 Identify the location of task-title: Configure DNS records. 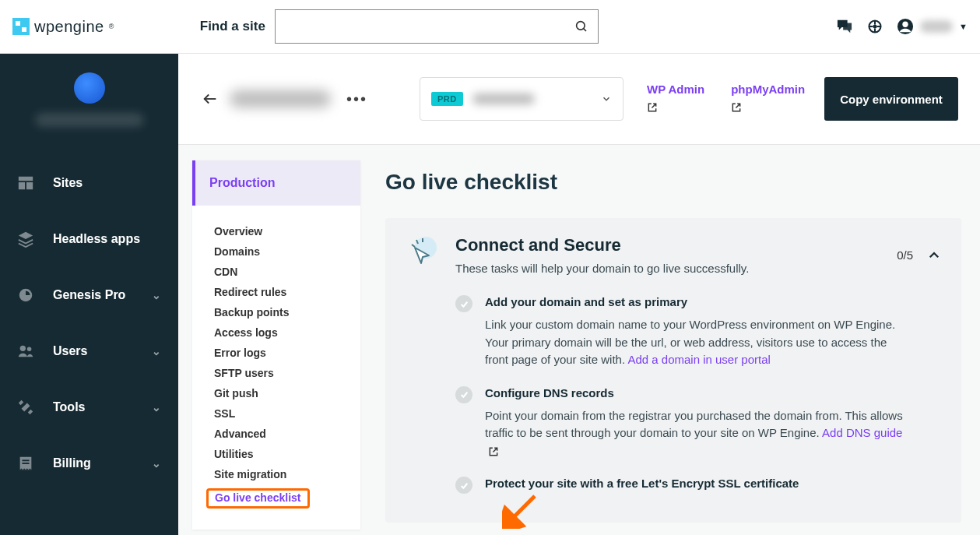
(697, 392).